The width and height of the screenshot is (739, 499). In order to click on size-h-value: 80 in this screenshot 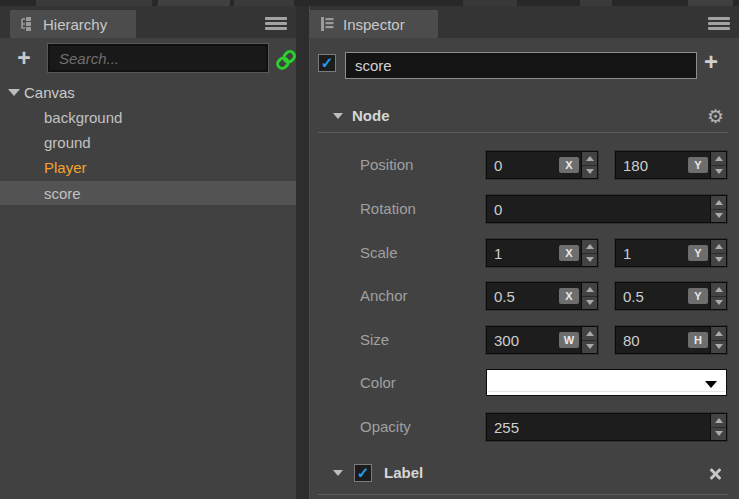, I will do `click(652, 340)`.